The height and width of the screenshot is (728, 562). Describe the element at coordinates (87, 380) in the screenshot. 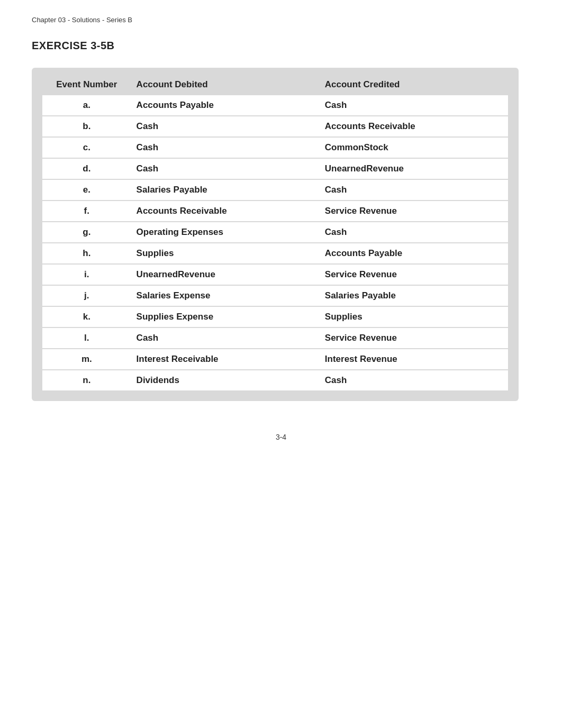

I see `cell-event: n.` at that location.